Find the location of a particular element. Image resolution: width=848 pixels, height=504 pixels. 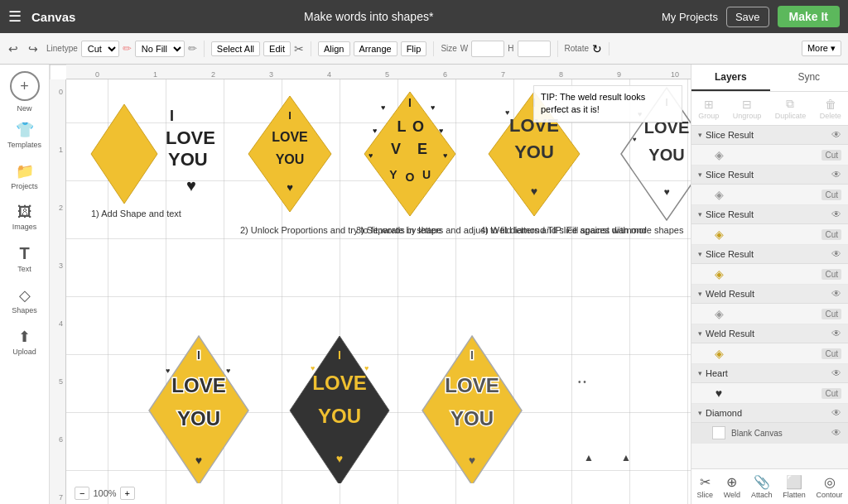

linetype-select: Cut is located at coordinates (100, 49).